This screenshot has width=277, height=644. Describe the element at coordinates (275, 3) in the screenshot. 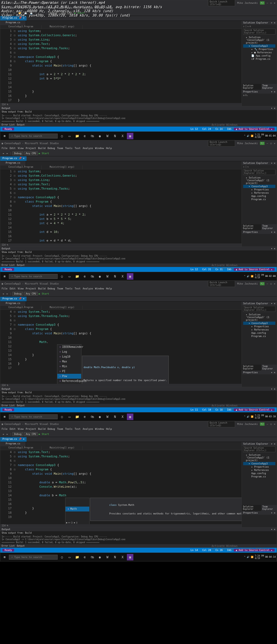

I see `close-icon: ✕` at that location.